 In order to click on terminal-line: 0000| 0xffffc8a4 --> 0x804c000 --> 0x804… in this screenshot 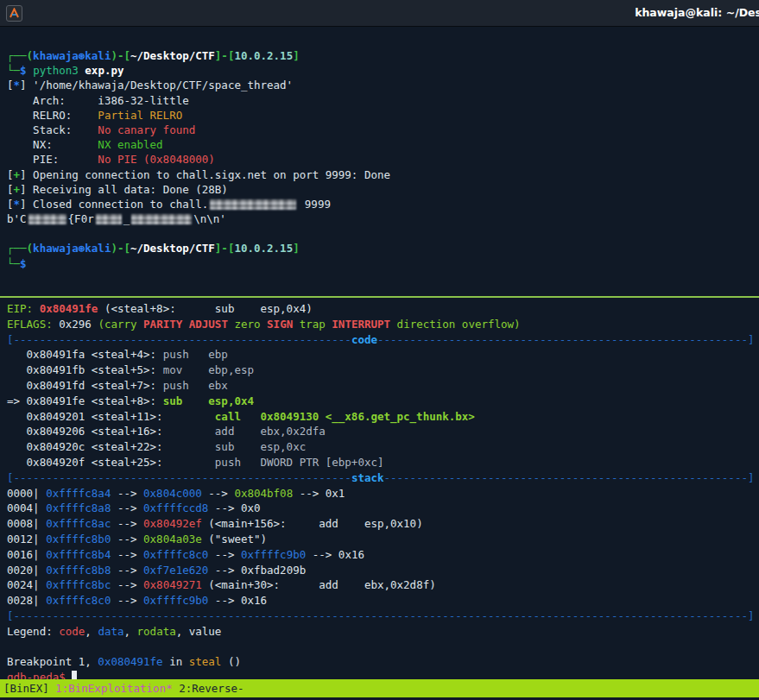, I will do `click(380, 494)`.